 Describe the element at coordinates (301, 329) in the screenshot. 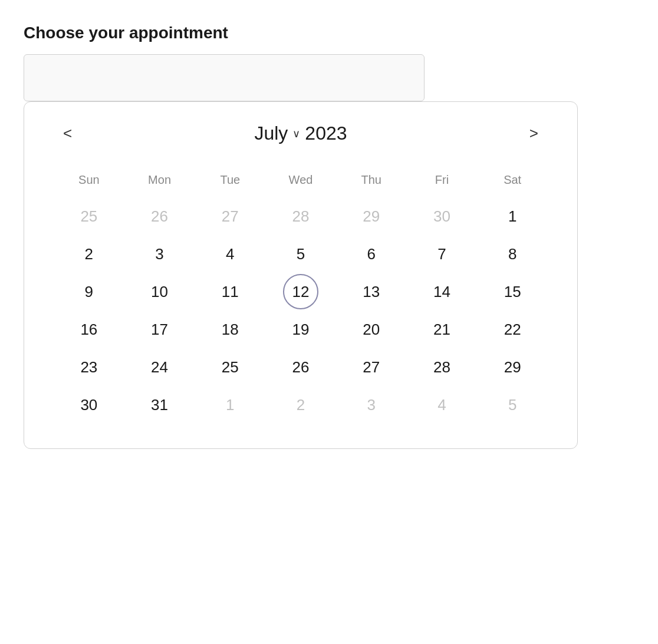

I see `calendar-week-3: 16171819202122` at that location.